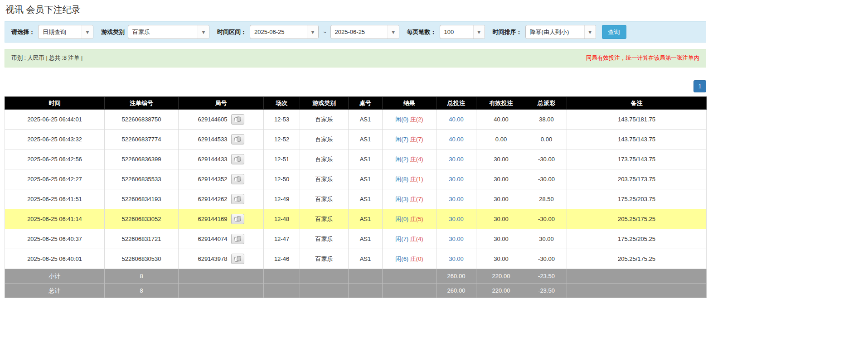 The width and height of the screenshot is (868, 361). I want to click on session-cell: 12-47, so click(282, 239).